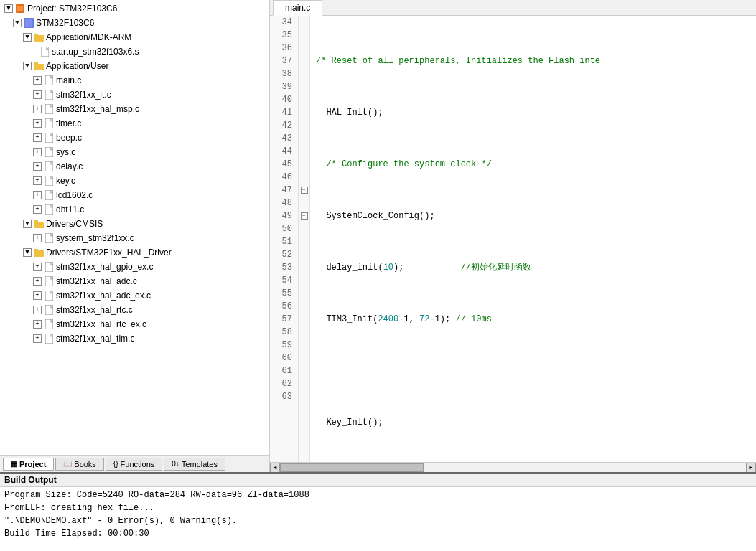 This screenshot has width=756, height=551. Describe the element at coordinates (134, 238) in the screenshot. I see `file-system-c: + system_stm32f1xx.c` at that location.